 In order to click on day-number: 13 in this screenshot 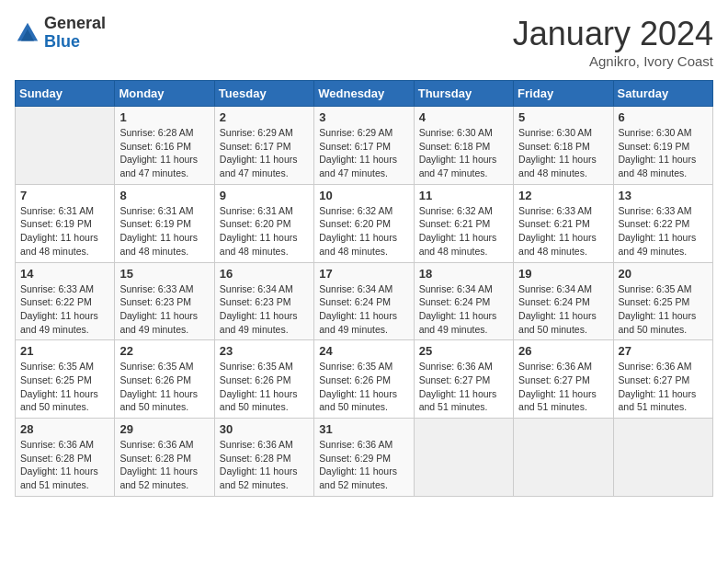, I will do `click(664, 195)`.